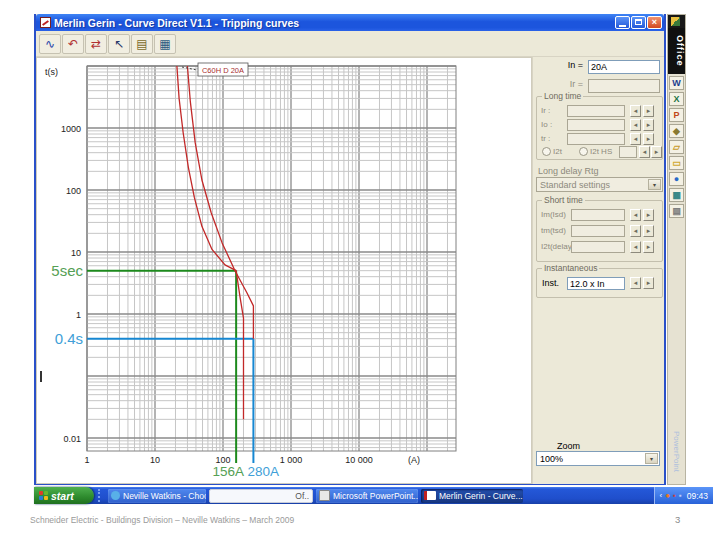 Image resolution: width=720 pixels, height=540 pixels. Describe the element at coordinates (78, 315) in the screenshot. I see `y-tick-label: 1` at that location.